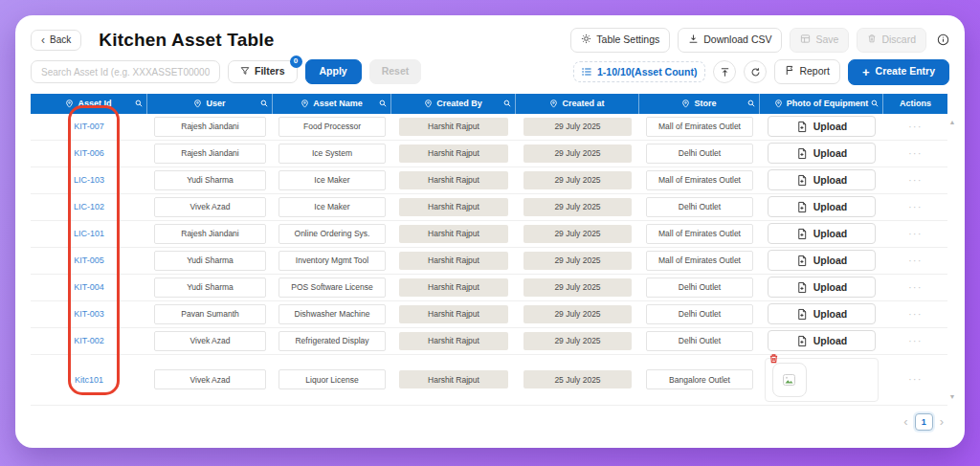 The height and width of the screenshot is (466, 980). I want to click on current-page-button: 1, so click(924, 422).